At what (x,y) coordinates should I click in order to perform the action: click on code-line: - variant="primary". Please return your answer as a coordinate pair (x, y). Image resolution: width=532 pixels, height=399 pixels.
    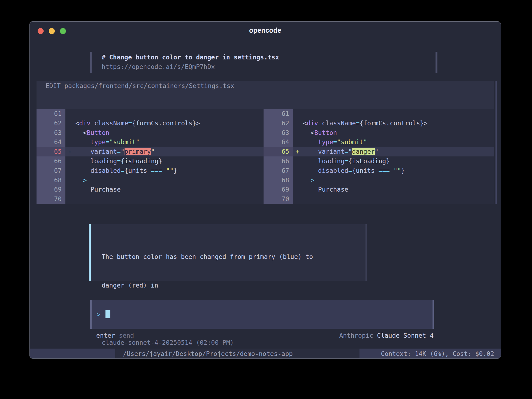
    Looking at the image, I should click on (165, 152).